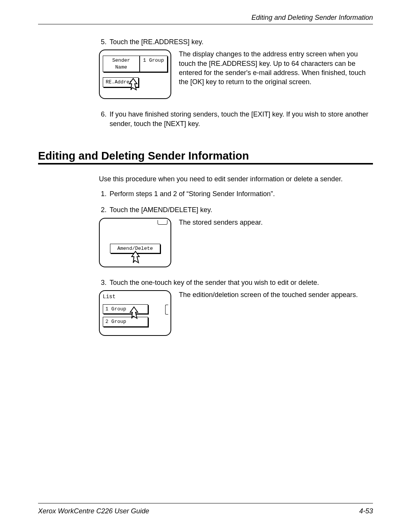 The height and width of the screenshot is (532, 411). I want to click on group-button: 1 Group, so click(154, 64).